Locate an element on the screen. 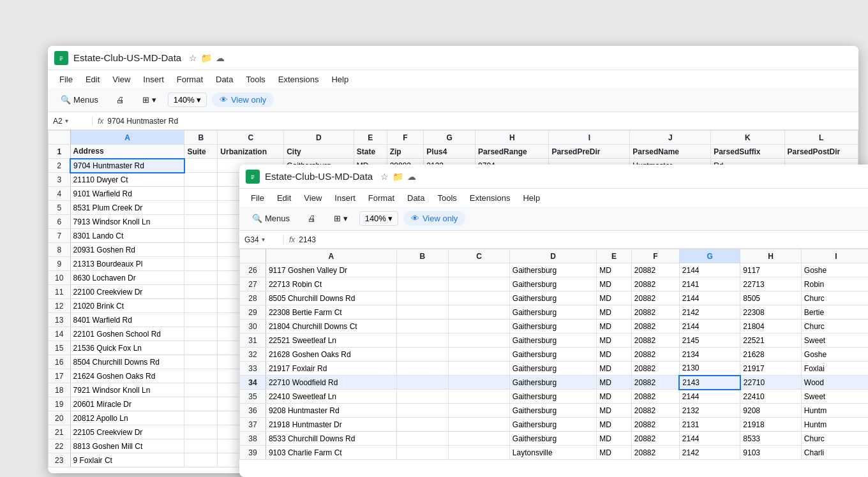  cell-h: 21804 is located at coordinates (771, 327).